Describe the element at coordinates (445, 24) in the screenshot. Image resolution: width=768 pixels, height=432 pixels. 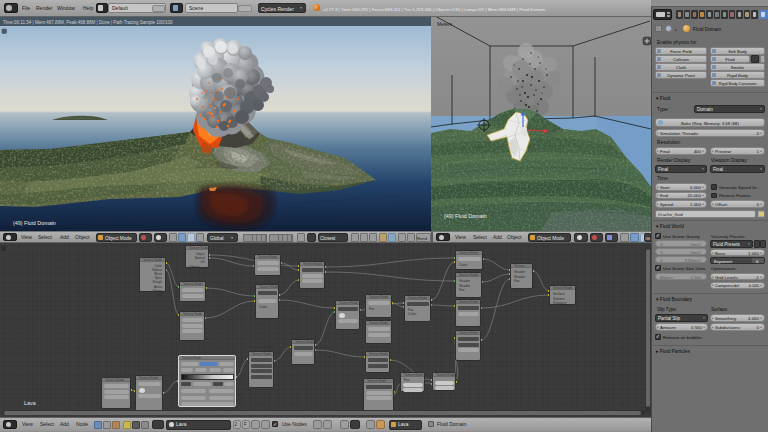
I see `svg-text: Meters` at that location.